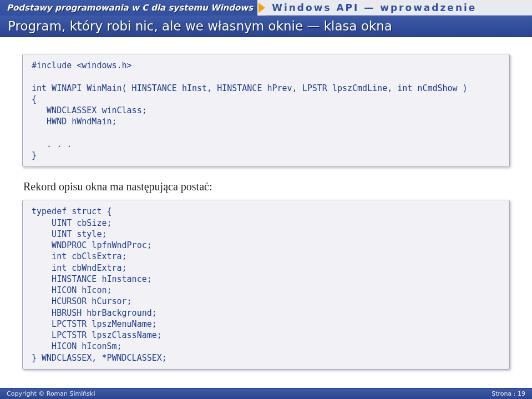  Describe the element at coordinates (129, 8) in the screenshot. I see `breadcrumb-left-cell: Podstawy programowania w C dla systemu W…` at that location.